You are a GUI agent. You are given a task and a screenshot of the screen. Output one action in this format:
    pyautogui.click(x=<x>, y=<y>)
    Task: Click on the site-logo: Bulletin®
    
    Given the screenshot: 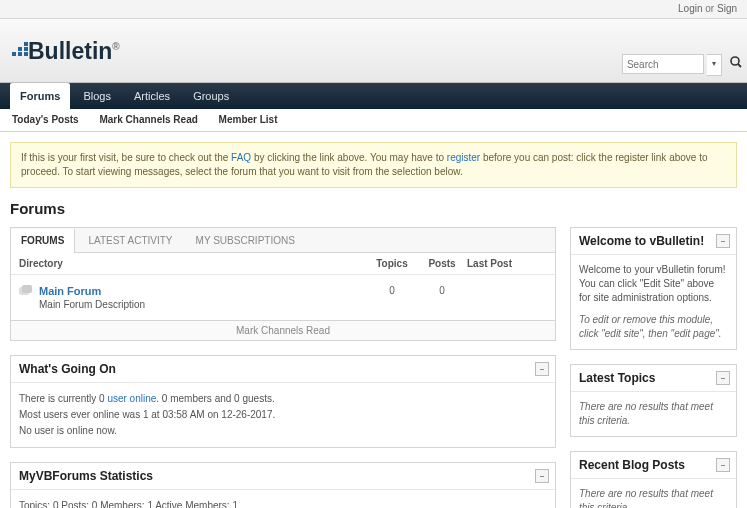 What is the action you would take?
    pyautogui.click(x=66, y=52)
    